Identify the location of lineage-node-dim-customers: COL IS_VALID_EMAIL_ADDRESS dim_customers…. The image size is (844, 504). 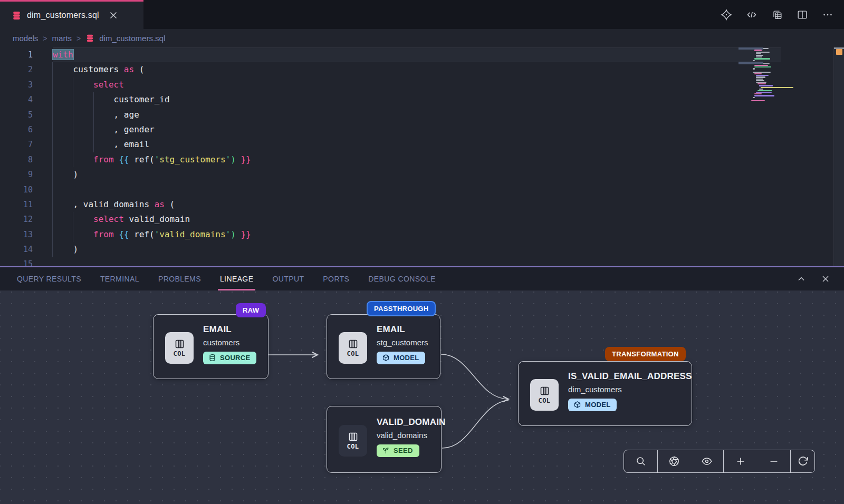
(605, 393).